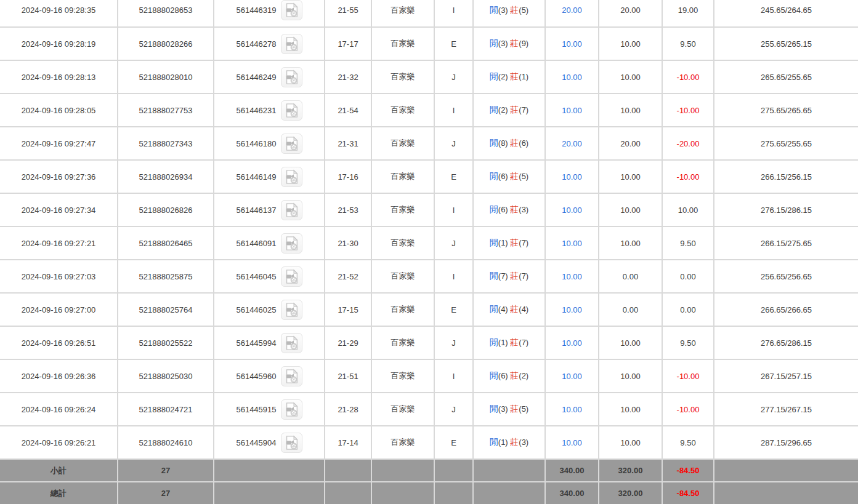  Describe the element at coordinates (348, 143) in the screenshot. I see `cell-table-round: 21-31` at that location.